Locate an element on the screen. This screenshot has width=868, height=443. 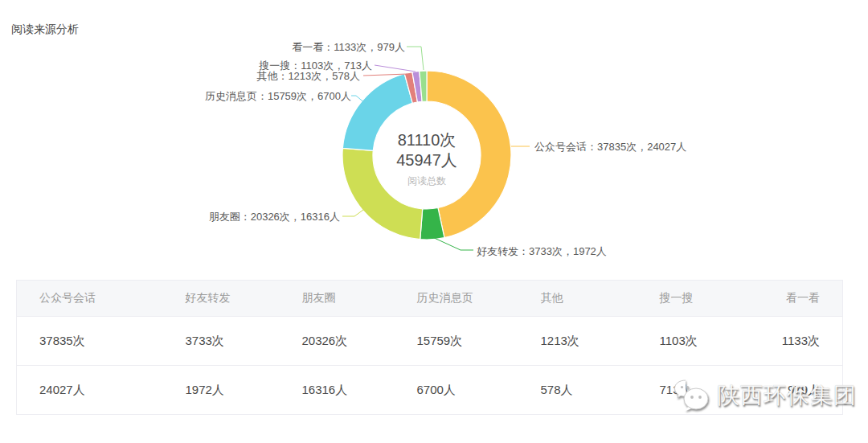
col-header-session: 公众号会话 is located at coordinates (90, 299).